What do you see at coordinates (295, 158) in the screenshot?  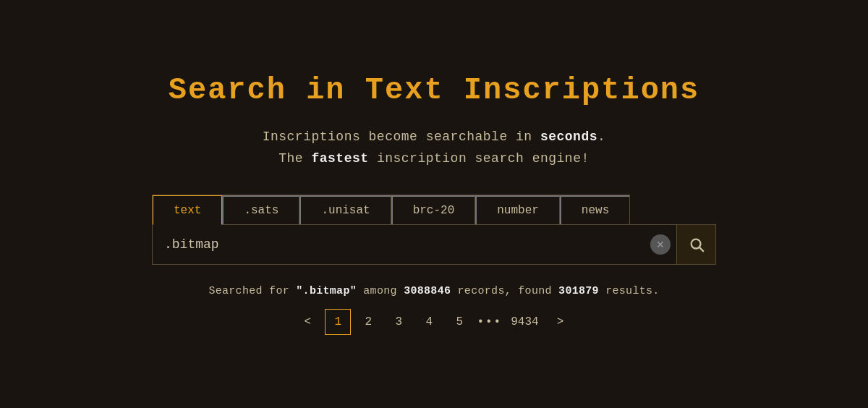 I see `subtitle-2-start: The` at bounding box center [295, 158].